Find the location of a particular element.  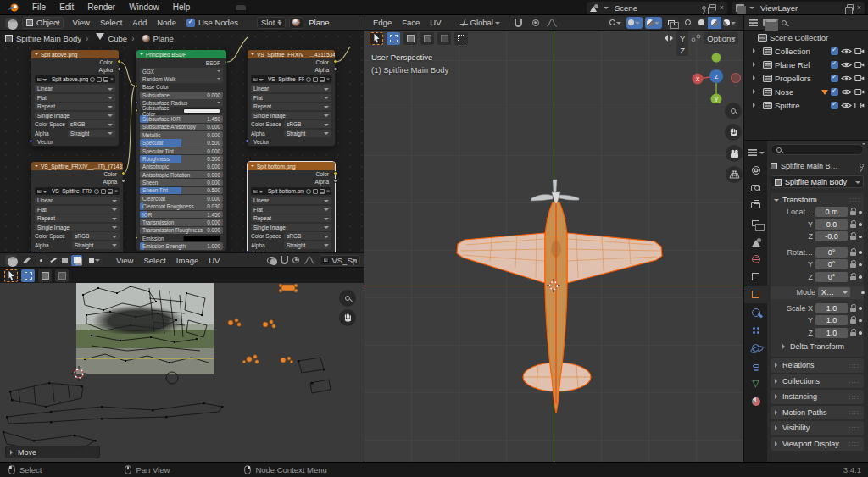

tab-material is located at coordinates (756, 402).